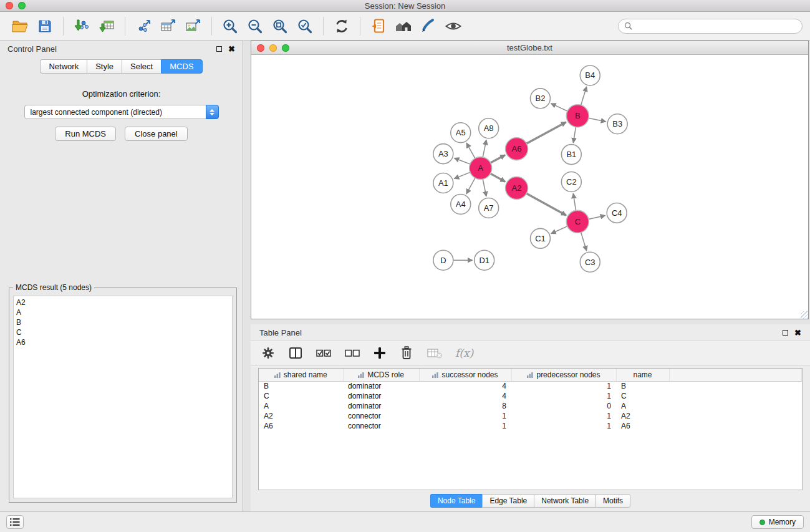  Describe the element at coordinates (530, 426) in the screenshot. I see `table-row: A6connector11A6` at that location.